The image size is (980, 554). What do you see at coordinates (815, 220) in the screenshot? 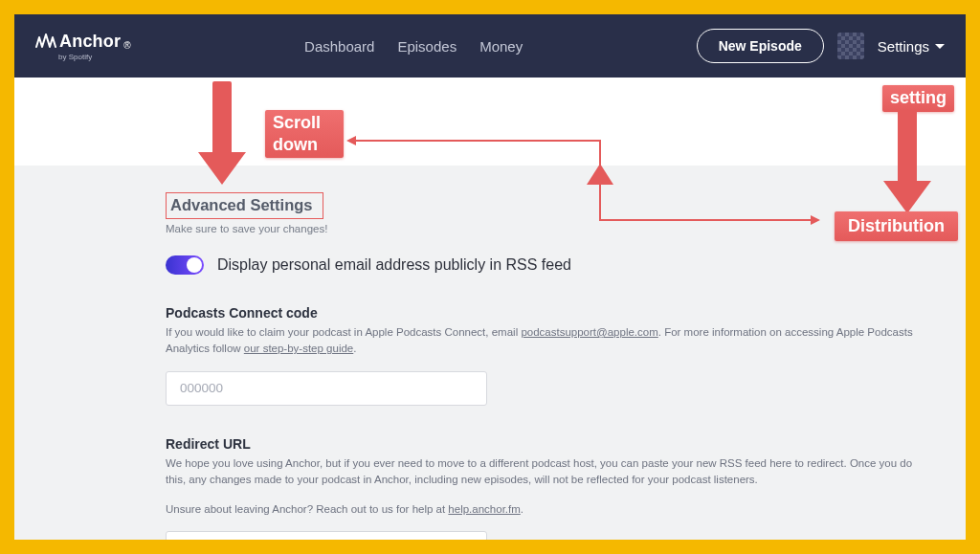
I see `annotation-connector-arrow-right-icon` at bounding box center [815, 220].